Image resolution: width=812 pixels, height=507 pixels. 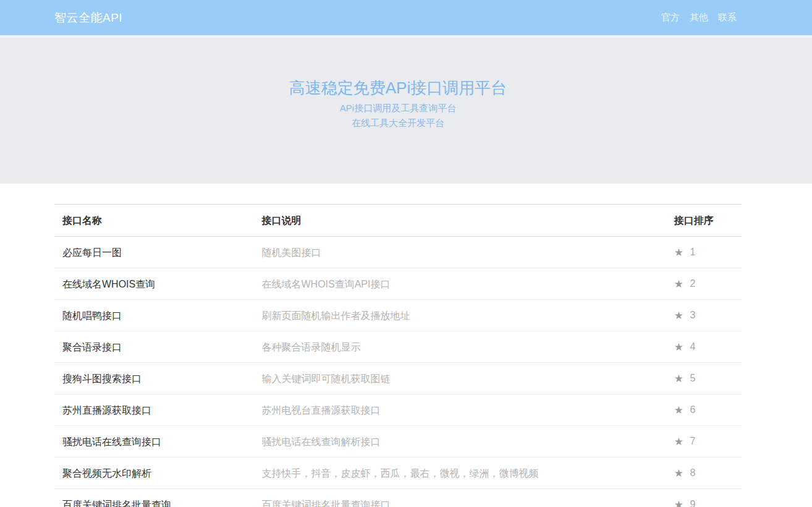 What do you see at coordinates (460, 284) in the screenshot?
I see `api-description: 在线域名WHOIS查询API接口` at bounding box center [460, 284].